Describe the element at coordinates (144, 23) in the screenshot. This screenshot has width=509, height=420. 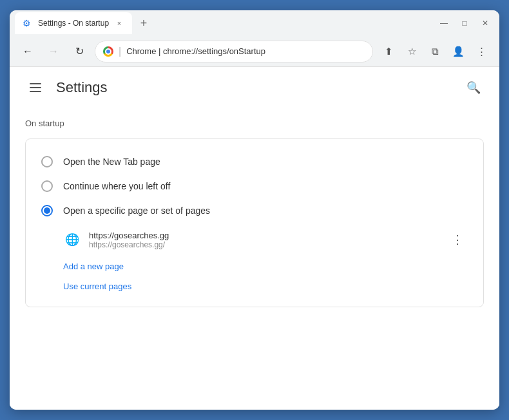
I see `new-tab-button: +` at that location.